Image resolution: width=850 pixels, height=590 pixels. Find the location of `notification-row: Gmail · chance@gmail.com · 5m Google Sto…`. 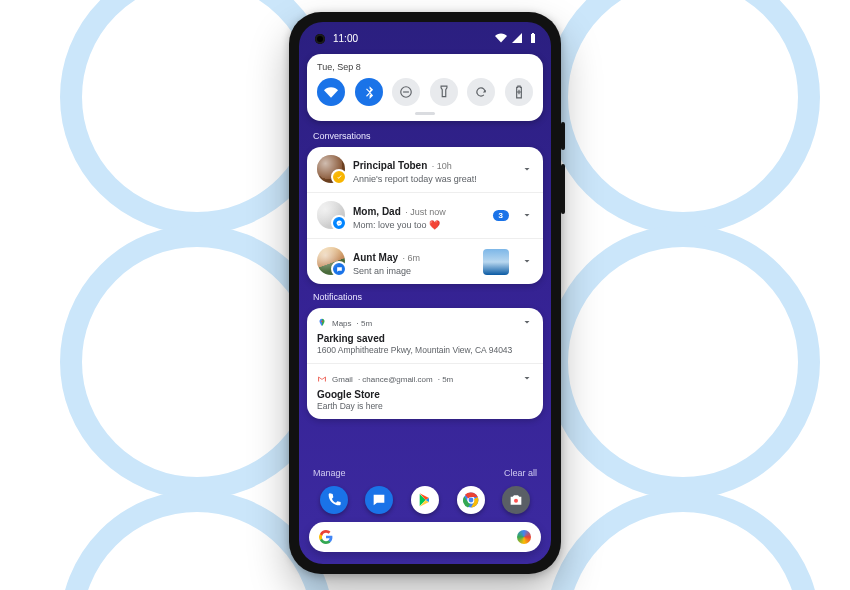

notification-row: Gmail · chance@gmail.com · 5m Google Sto… is located at coordinates (425, 391).